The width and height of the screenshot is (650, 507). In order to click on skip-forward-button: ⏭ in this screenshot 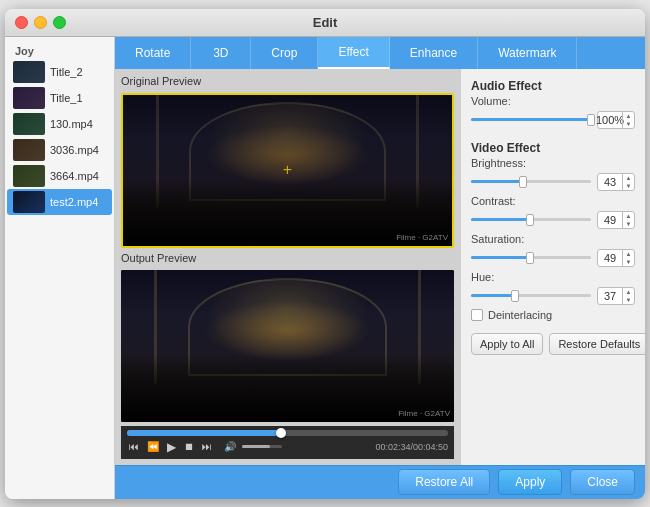, I will do `click(207, 447)`.